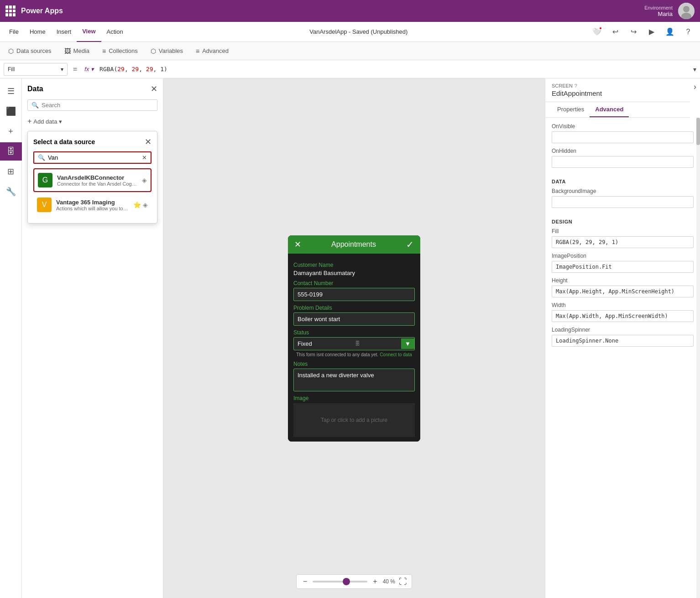 The height and width of the screenshot is (598, 700). Describe the element at coordinates (622, 330) in the screenshot. I see `loadingspinner-label: LoadingSpinner` at that location.